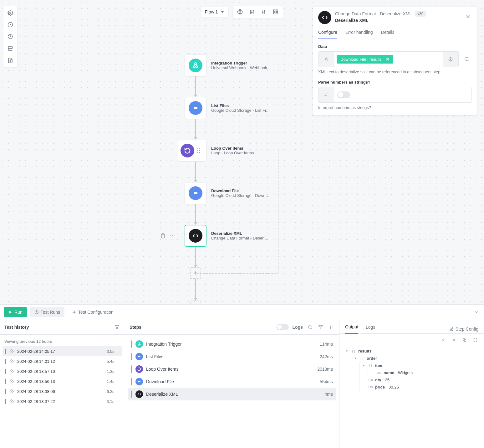 The image size is (484, 448). I want to click on delete-icon, so click(163, 236).